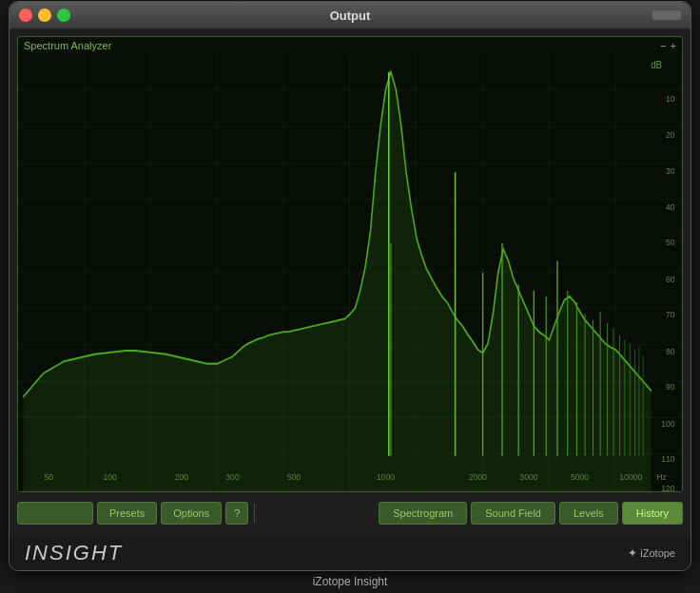 The height and width of the screenshot is (593, 700). Describe the element at coordinates (350, 15) in the screenshot. I see `window-title: Output` at that location.